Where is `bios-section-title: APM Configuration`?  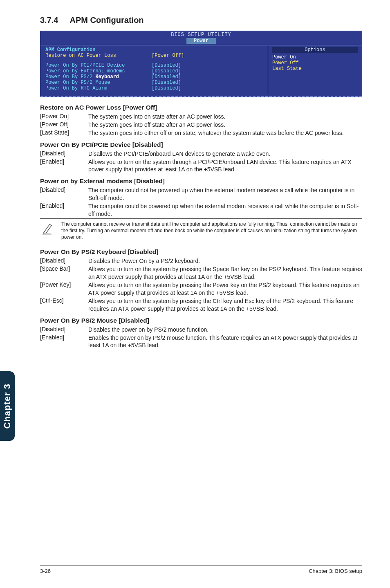 bios-section-title: APM Configuration is located at coordinates (154, 50).